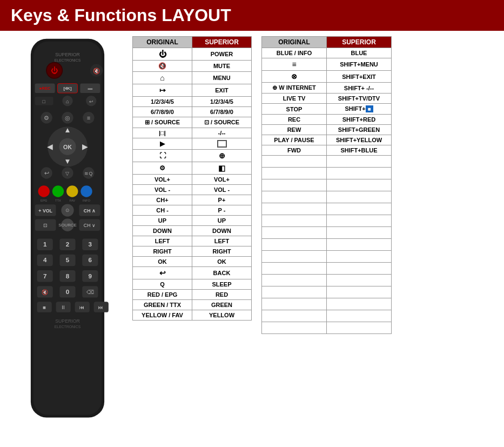 The height and width of the screenshot is (447, 504). I want to click on left-table-cell-original: ⏻, so click(163, 54).